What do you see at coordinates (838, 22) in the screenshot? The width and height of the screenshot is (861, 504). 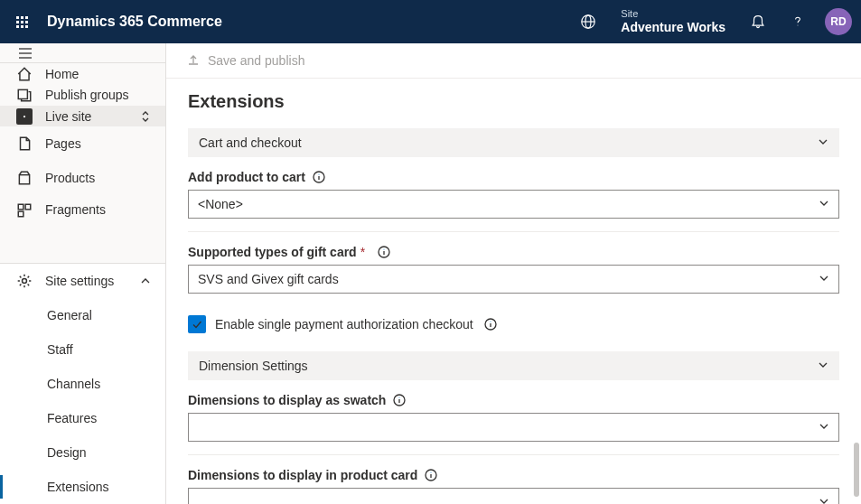 I see `user-avatar: RD` at bounding box center [838, 22].